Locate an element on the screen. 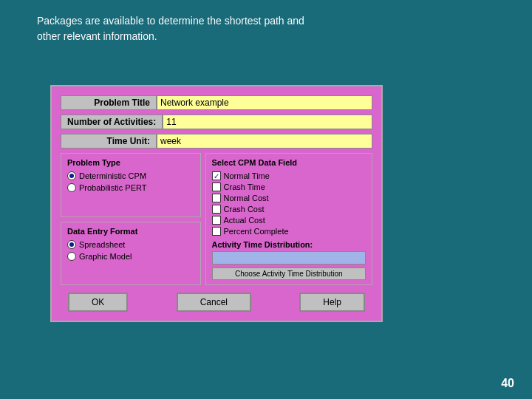 This screenshot has height=399, width=532. checkbox-normal-cost-btn is located at coordinates (216, 198).